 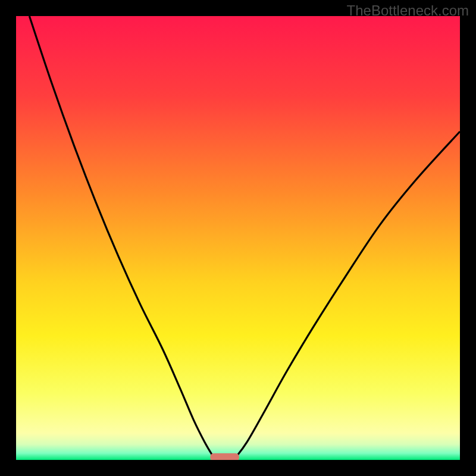 I want to click on bottleneck-marker, so click(x=224, y=457).